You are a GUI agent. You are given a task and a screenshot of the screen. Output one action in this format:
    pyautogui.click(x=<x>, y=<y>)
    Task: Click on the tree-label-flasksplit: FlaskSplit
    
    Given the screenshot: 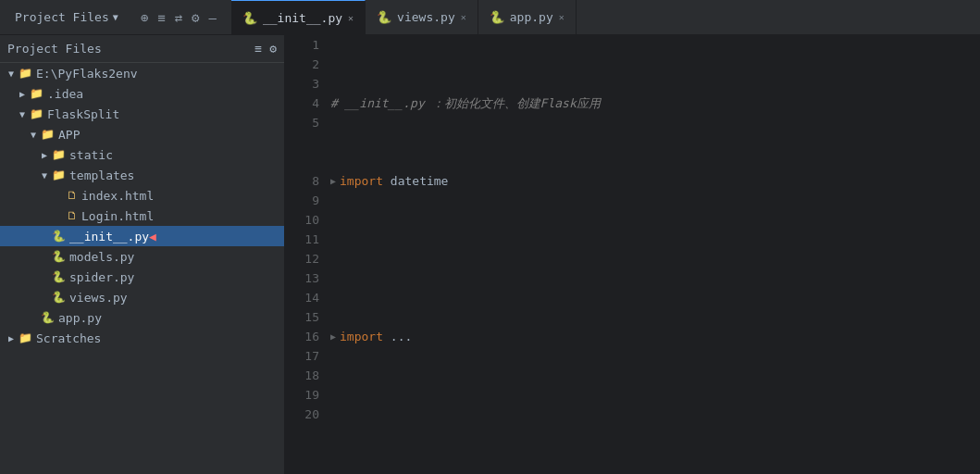 What is the action you would take?
    pyautogui.click(x=83, y=115)
    